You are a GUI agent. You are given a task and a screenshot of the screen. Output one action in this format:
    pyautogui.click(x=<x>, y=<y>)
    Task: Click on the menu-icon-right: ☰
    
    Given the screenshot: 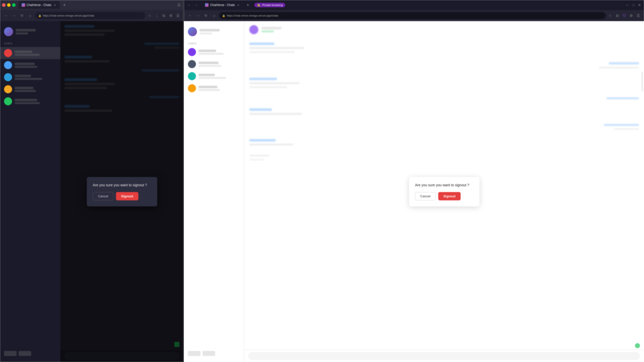 What is the action you would take?
    pyautogui.click(x=638, y=16)
    